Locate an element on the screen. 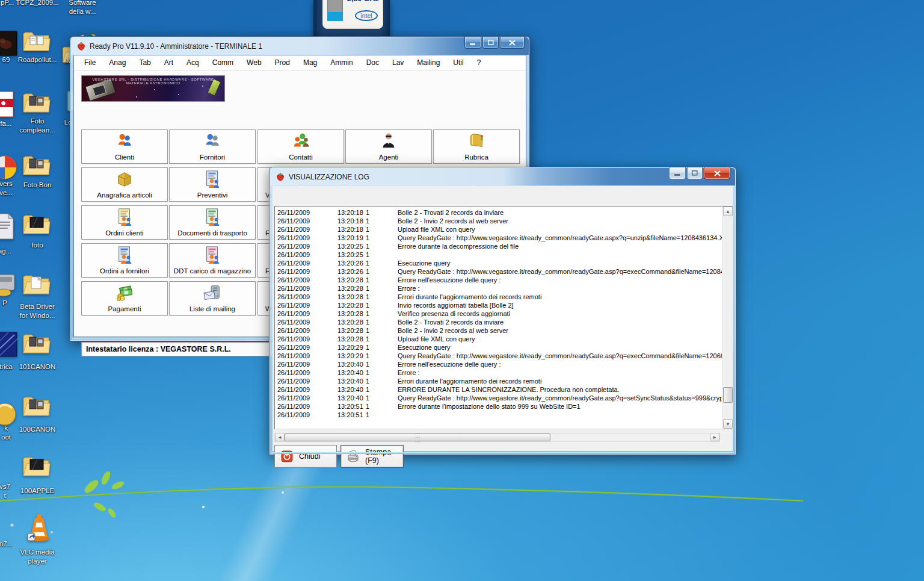 The height and width of the screenshot is (581, 924). doc-people-green-icon is located at coordinates (212, 217).